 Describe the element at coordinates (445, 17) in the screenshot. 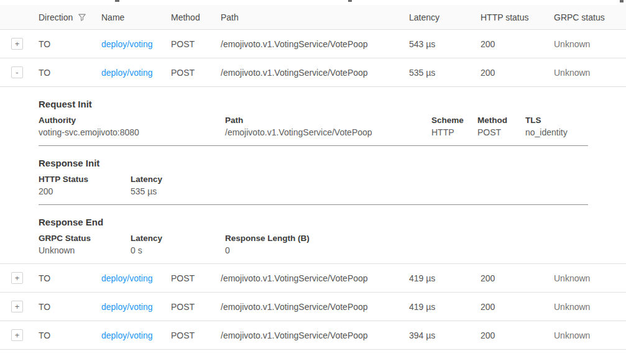

I see `column-header-latency: Latency` at that location.